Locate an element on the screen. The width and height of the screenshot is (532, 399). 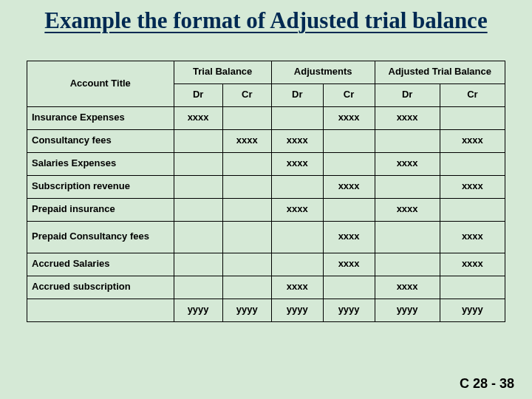
atb-dr-total: yyyy is located at coordinates (407, 310).